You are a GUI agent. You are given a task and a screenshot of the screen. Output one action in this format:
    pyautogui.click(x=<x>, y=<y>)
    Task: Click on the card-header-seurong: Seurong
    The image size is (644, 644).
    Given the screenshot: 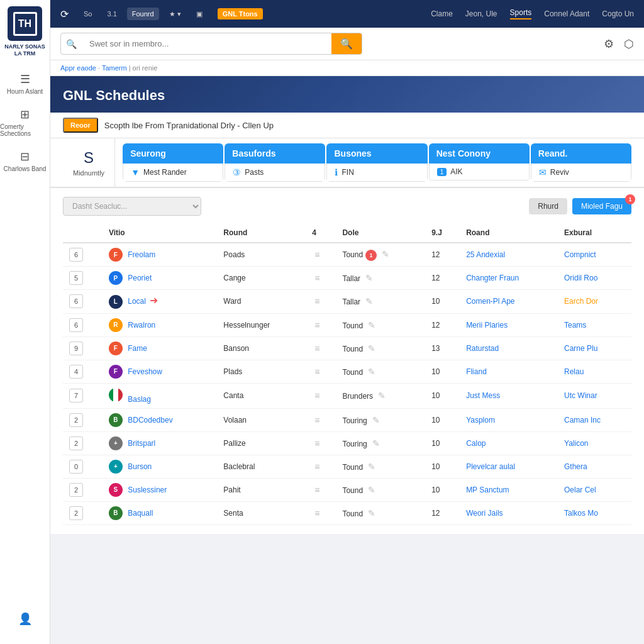 What is the action you would take?
    pyautogui.click(x=173, y=153)
    